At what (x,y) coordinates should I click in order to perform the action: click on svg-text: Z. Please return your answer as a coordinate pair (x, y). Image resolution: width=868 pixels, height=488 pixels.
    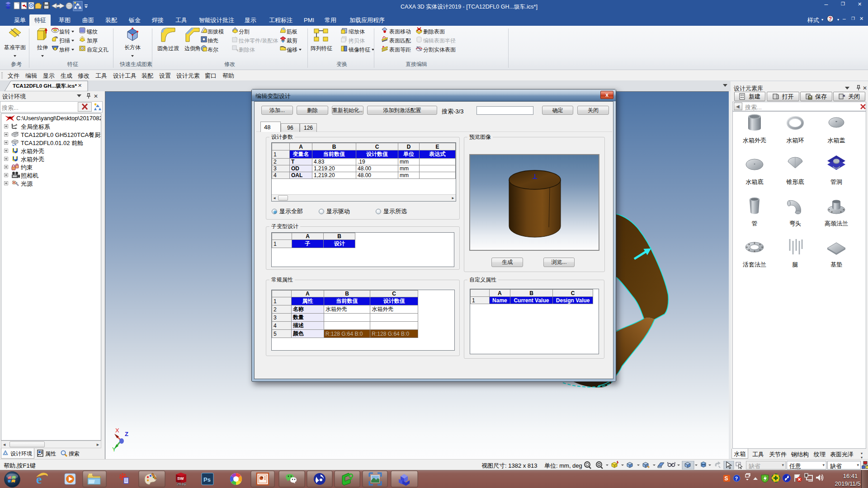
    Looking at the image, I should click on (127, 434).